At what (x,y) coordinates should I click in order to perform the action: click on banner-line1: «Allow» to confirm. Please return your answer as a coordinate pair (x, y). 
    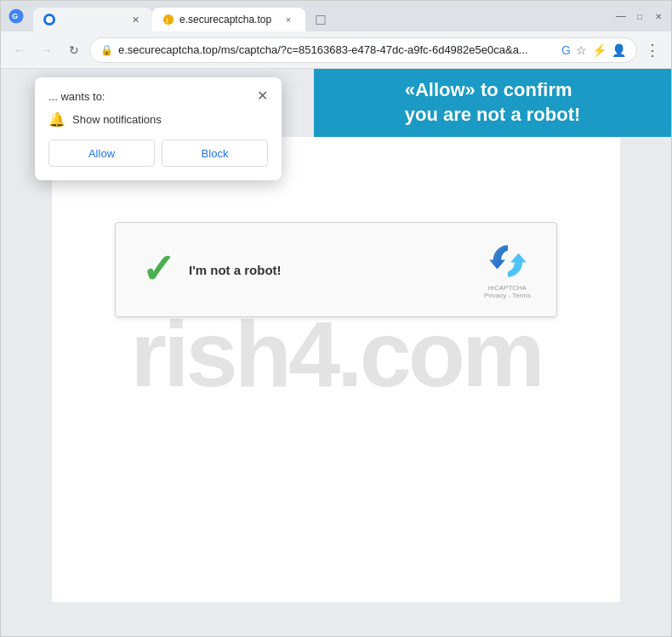
    Looking at the image, I should click on (493, 90).